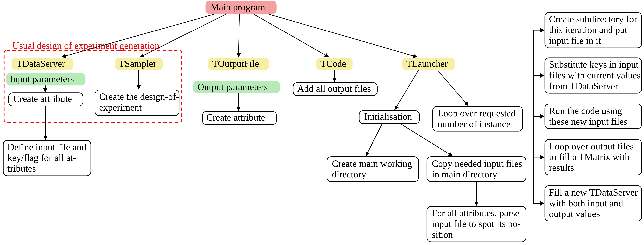 The width and height of the screenshot is (644, 245). I want to click on copy-input-files-l2: in main directory, so click(465, 174).